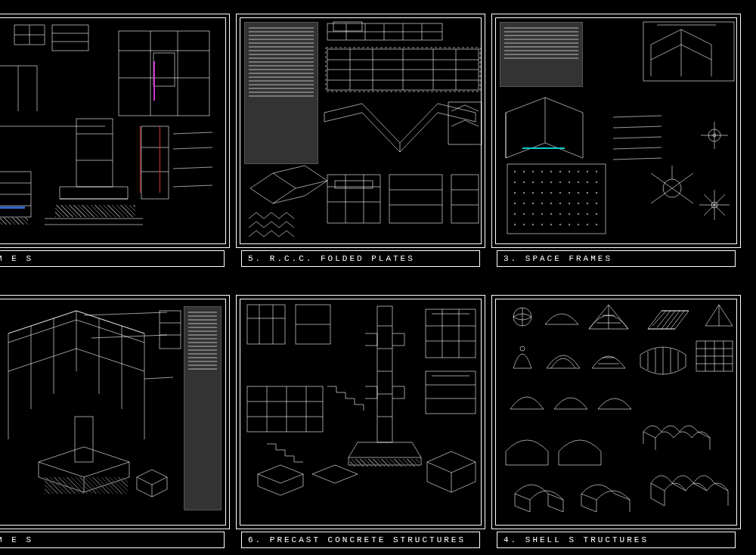  I want to click on sheet-3: M E S, so click(115, 412).